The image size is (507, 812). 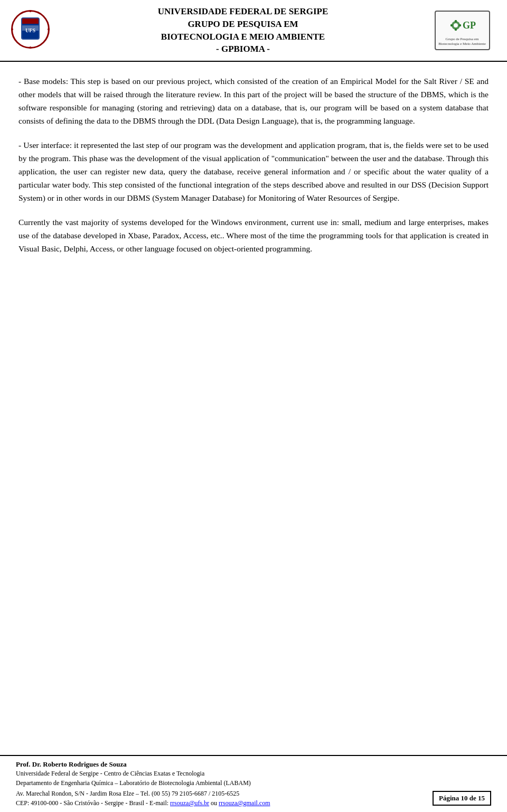 What do you see at coordinates (244, 803) in the screenshot?
I see `footer-email-2: rrsouza@gmail.com` at bounding box center [244, 803].